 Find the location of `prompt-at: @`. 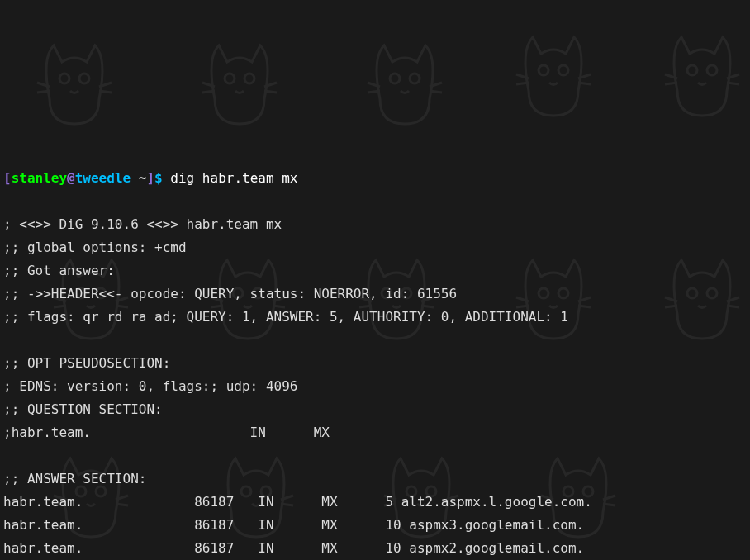

prompt-at: @ is located at coordinates (71, 178).